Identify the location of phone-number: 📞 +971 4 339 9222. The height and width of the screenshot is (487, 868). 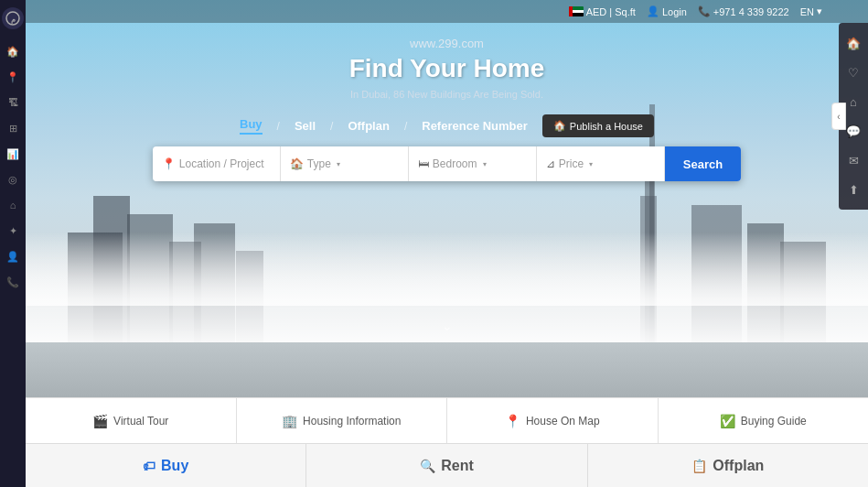
(744, 11).